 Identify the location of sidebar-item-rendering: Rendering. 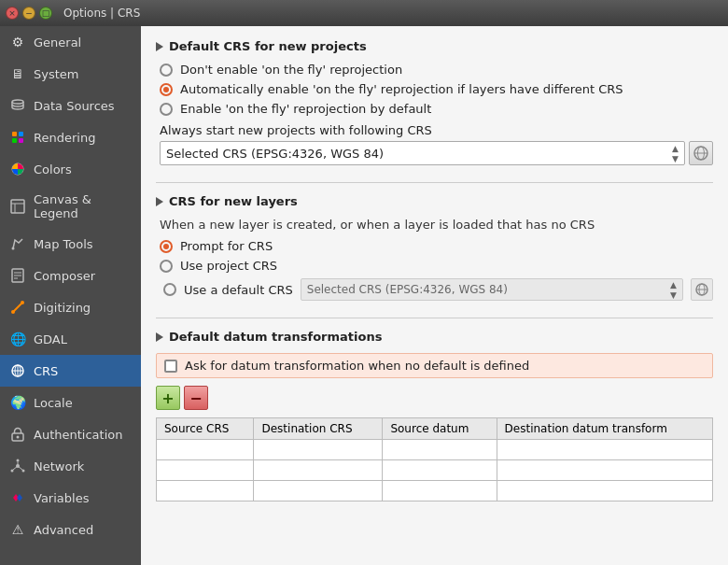
(71, 137).